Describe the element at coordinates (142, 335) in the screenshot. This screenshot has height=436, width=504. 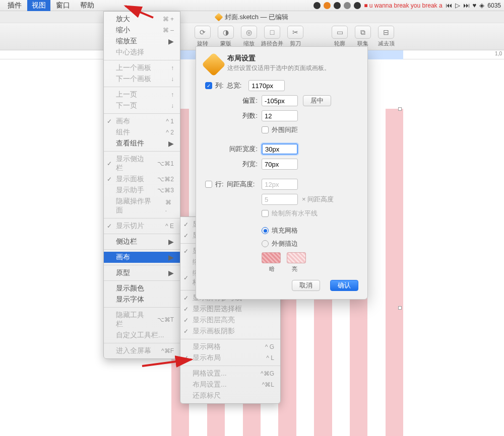
I see `menu-item: 自定义工具栏...` at that location.